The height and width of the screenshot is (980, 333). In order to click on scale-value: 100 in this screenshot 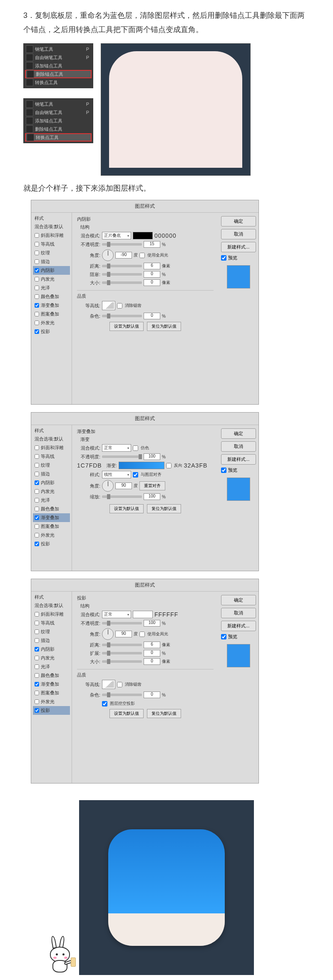, I will do `click(152, 497)`.